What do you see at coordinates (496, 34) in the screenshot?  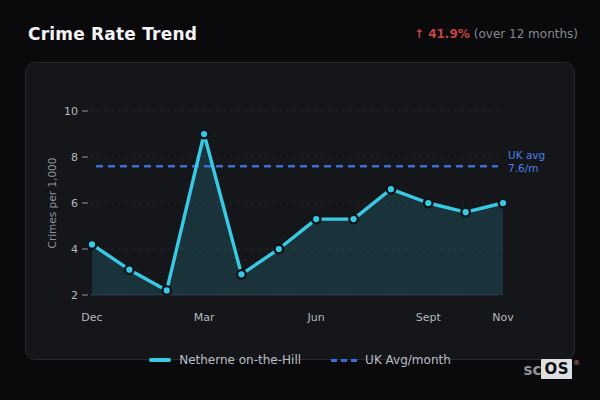 I see `trend-stat: ↑ 41.9% (over 12 months)` at bounding box center [496, 34].